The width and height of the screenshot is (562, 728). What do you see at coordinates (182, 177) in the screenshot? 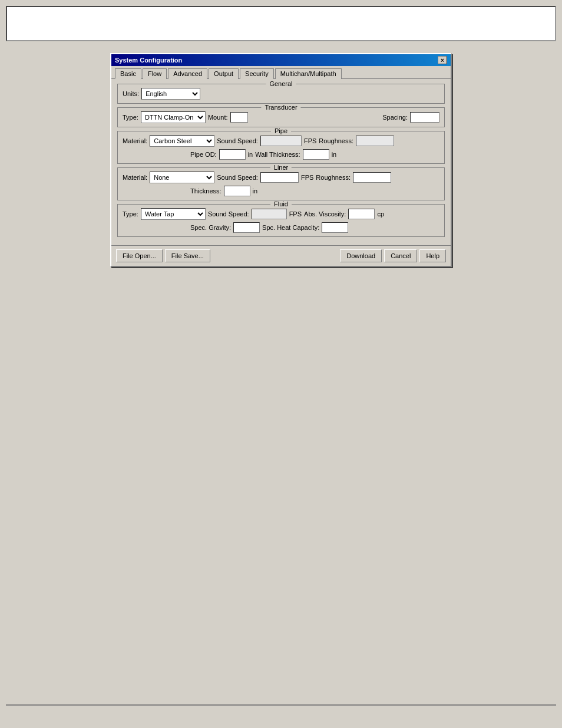
I see `liner-material-select: None` at bounding box center [182, 177].